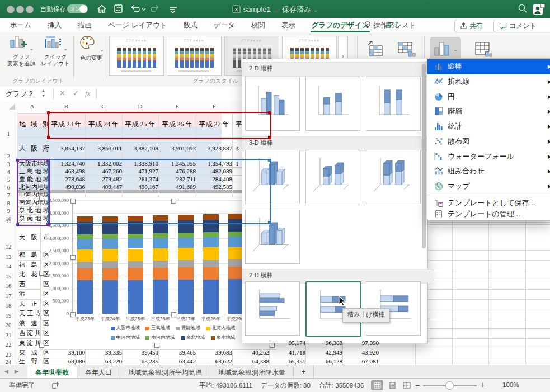 The width and height of the screenshot is (550, 392). What do you see at coordinates (215, 148) in the screenshot?
I see `cell-F2: 3,923,887` at bounding box center [215, 148].